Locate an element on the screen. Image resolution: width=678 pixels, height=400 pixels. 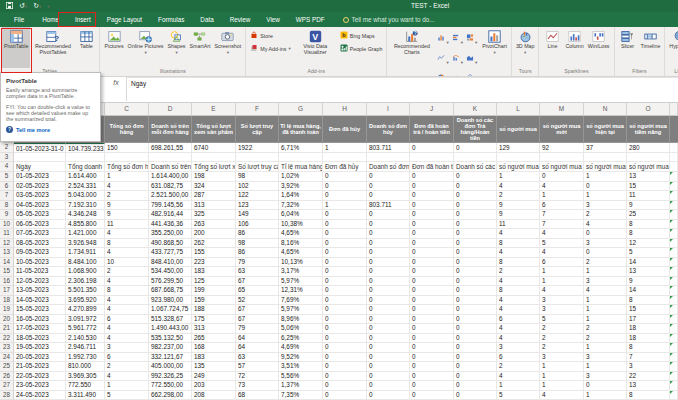
cell-L20: 6 is located at coordinates (518, 320).